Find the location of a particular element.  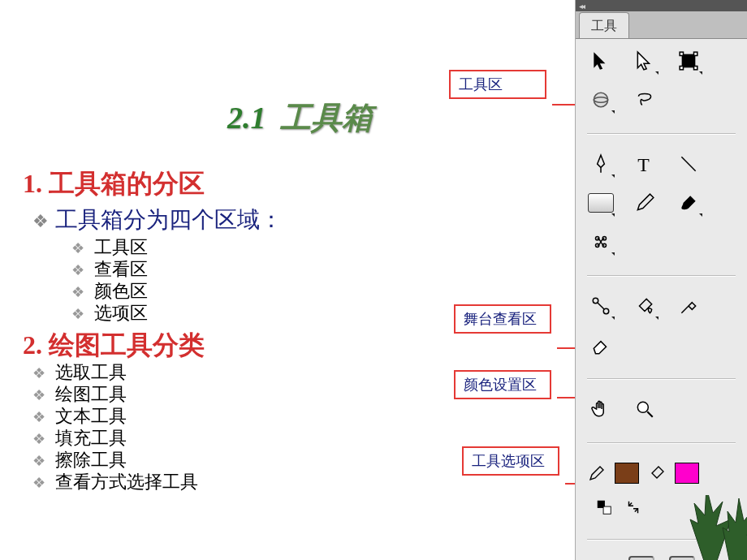

title-text: 工具箱 is located at coordinates (326, 118).